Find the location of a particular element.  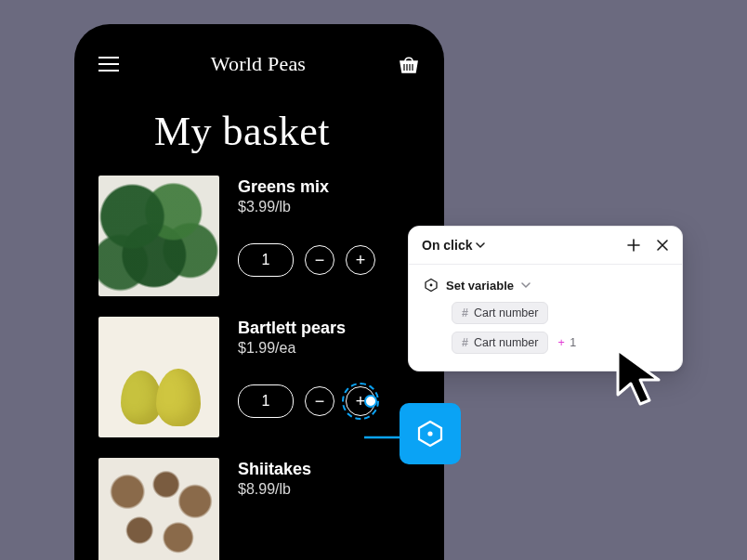

item-name: Greens mix is located at coordinates (307, 188).